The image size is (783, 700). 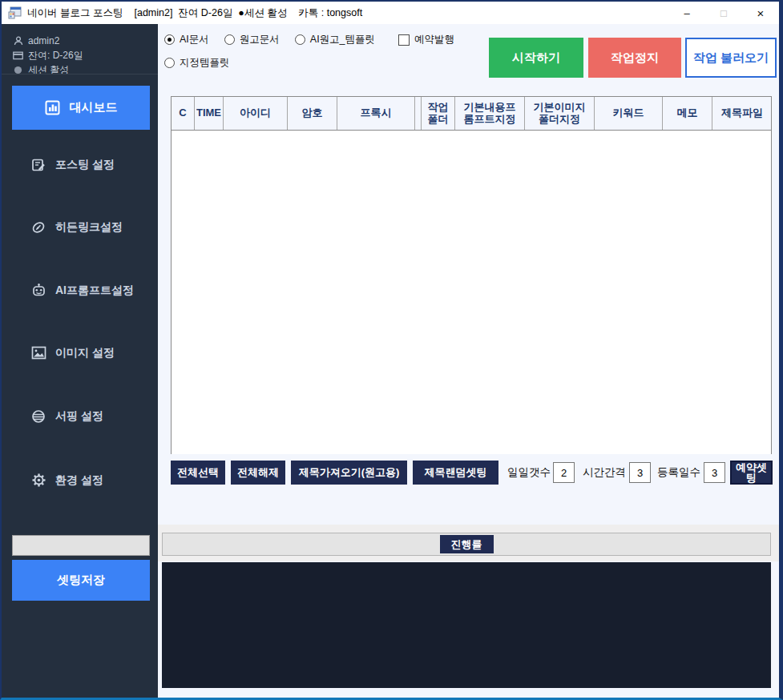 What do you see at coordinates (258, 473) in the screenshot?
I see `deselect-all-button: 전체해제` at bounding box center [258, 473].